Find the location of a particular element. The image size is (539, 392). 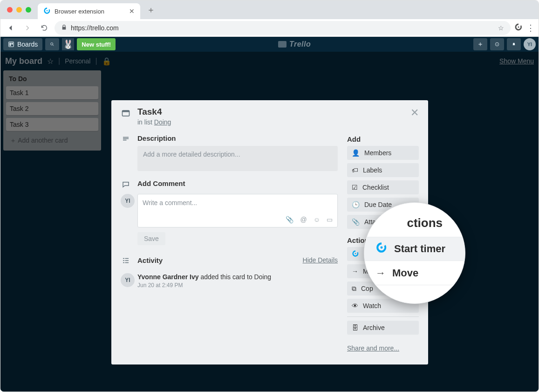

clock-icon: 🕒 is located at coordinates (356, 205).